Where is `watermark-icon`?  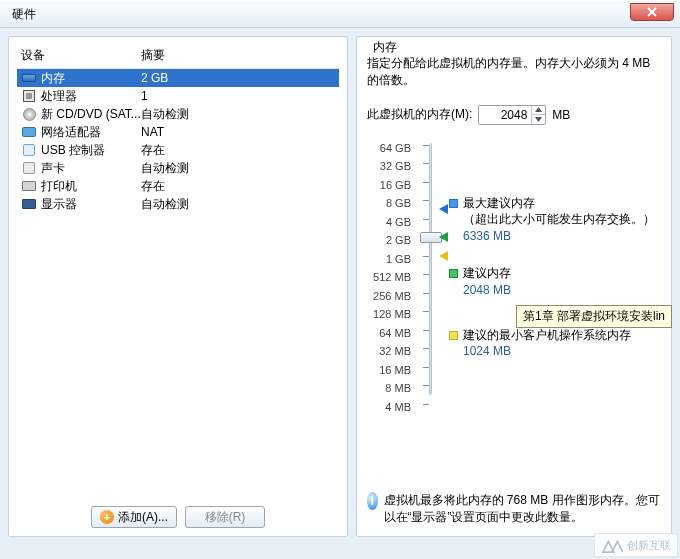
watermark-icon is located at coordinates (612, 545).